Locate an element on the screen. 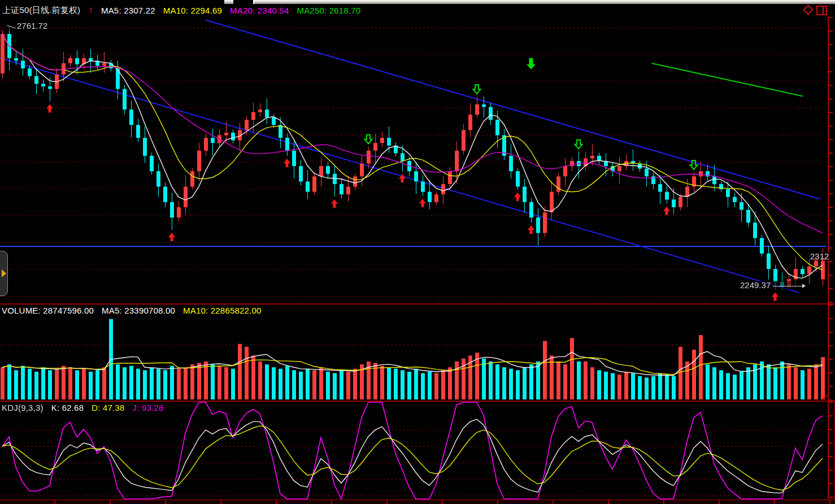 Image resolution: width=835 pixels, height=504 pixels. volume-ma5: MA5: 23390708.00 is located at coordinates (138, 311).